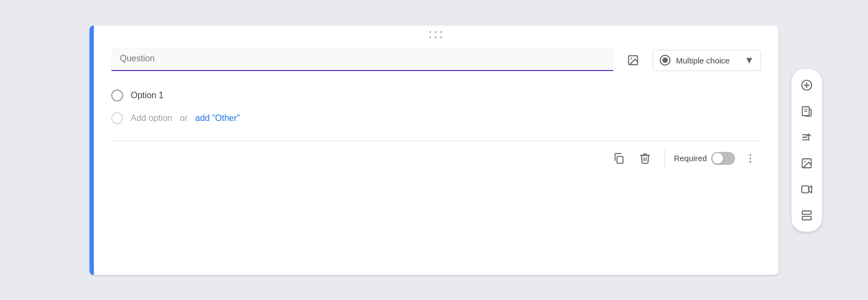  Describe the element at coordinates (718, 158) in the screenshot. I see `toggle-knob` at that location.